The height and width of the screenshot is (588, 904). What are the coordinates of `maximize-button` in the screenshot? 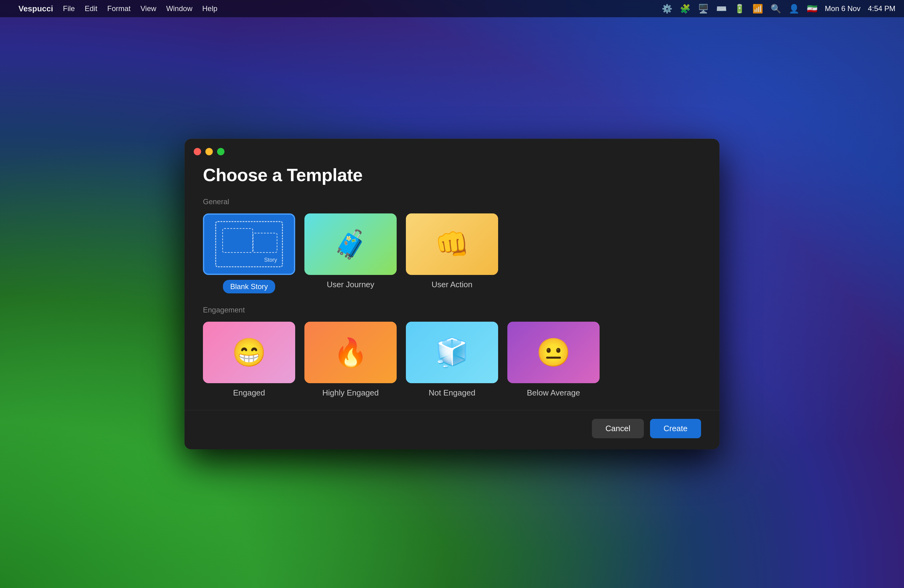 It's located at (221, 152).